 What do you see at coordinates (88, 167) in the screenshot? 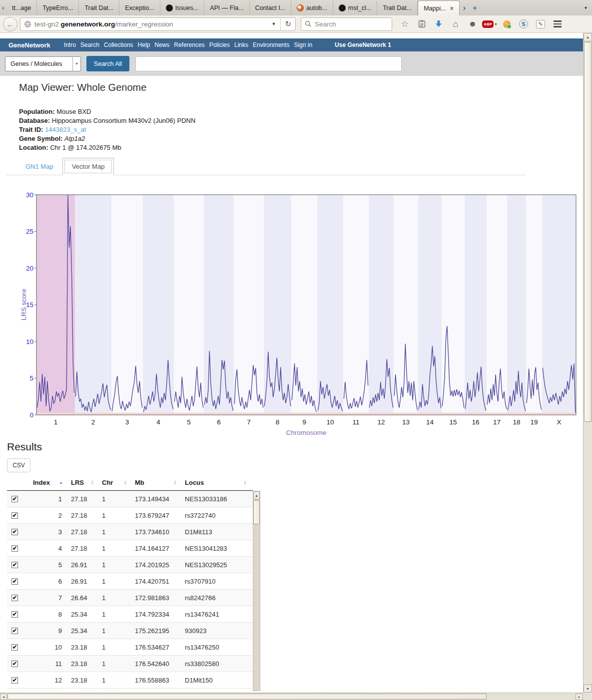
I see `tab-vector-map: Vector Map` at bounding box center [88, 167].